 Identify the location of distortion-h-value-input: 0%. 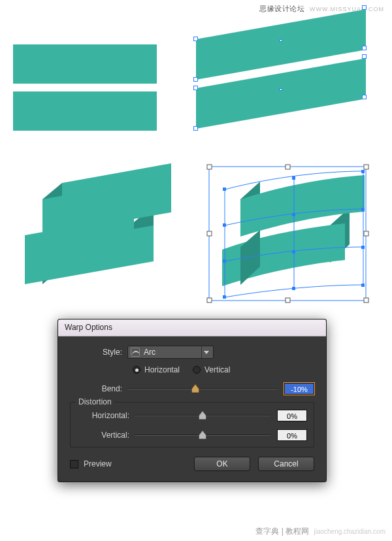
(292, 416).